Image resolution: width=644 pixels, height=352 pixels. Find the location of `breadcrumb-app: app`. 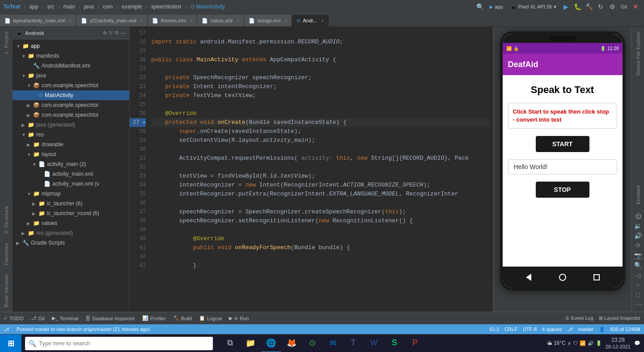

breadcrumb-app: app is located at coordinates (34, 7).